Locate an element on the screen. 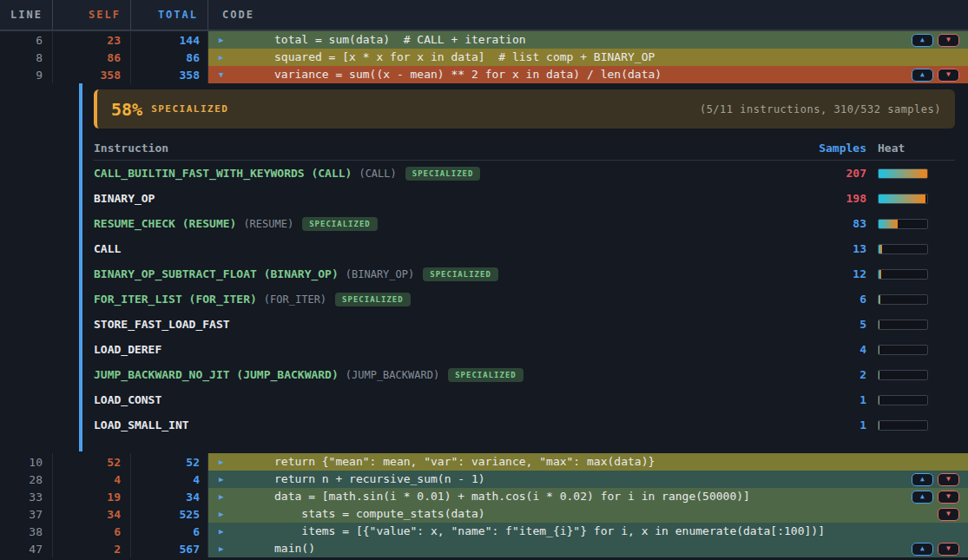 The height and width of the screenshot is (560, 968). instruction-name: BINARY_OP is located at coordinates (124, 198).